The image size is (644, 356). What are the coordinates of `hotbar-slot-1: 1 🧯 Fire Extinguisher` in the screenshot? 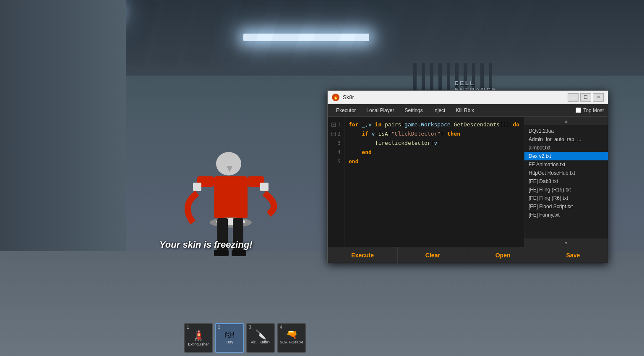 It's located at (198, 338).